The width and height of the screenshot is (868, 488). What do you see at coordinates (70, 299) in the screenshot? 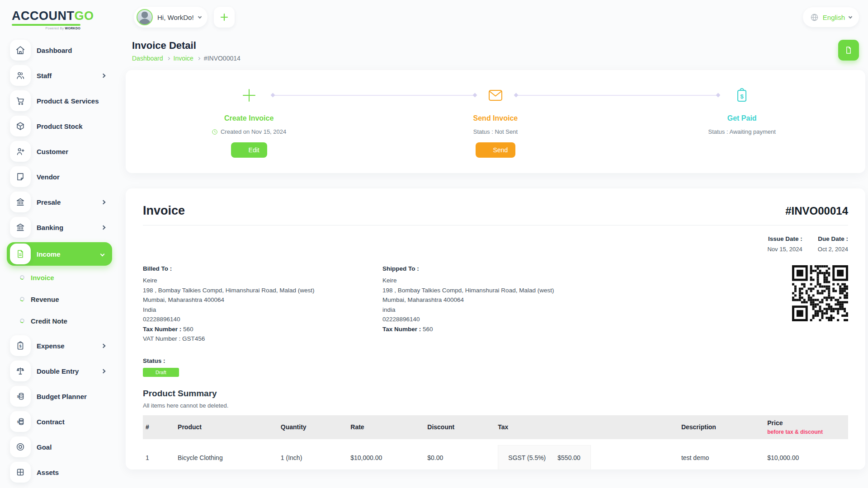
I see `sidebar-subitem-revenue: Revenue` at bounding box center [70, 299].